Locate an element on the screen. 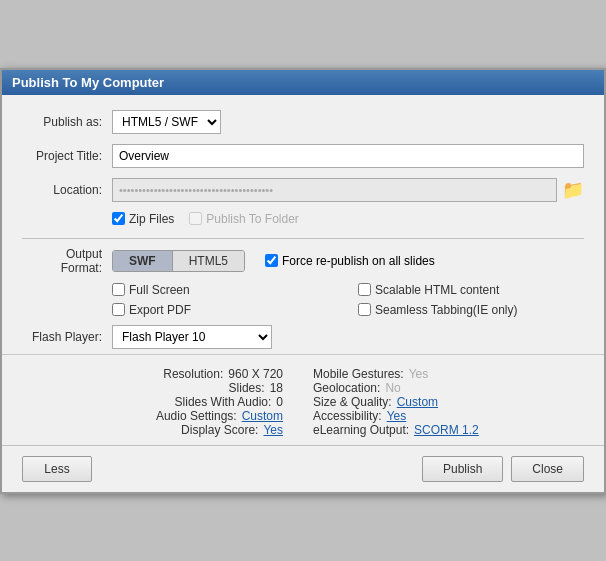 The image size is (606, 561). project-title-input is located at coordinates (348, 156).